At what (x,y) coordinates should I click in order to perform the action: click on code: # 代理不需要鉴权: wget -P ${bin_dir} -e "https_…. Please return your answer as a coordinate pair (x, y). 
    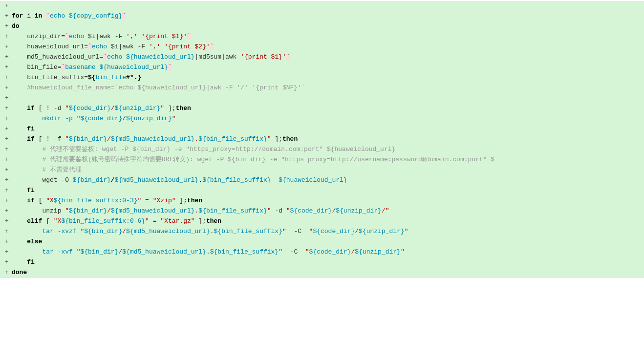
    Looking at the image, I should click on (325, 149).